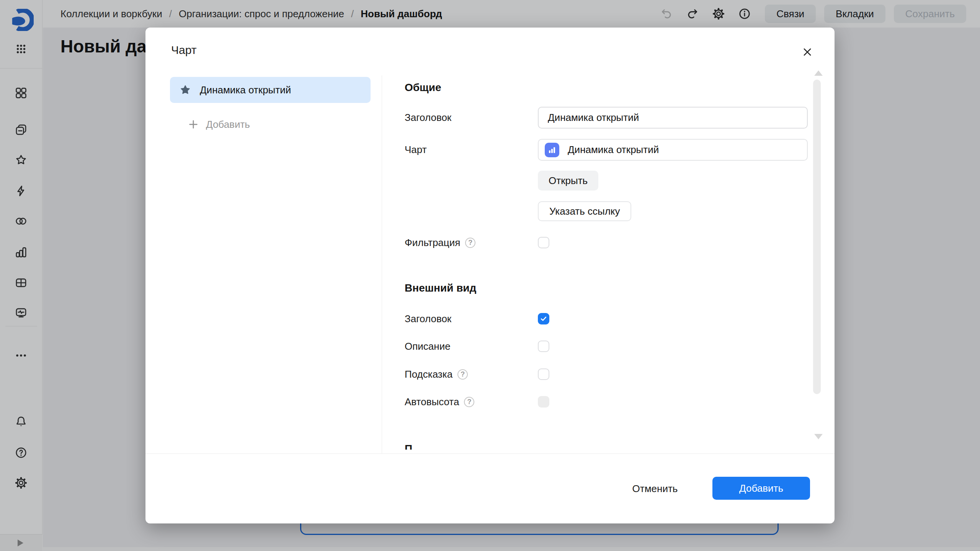 The height and width of the screenshot is (551, 980). Describe the element at coordinates (673, 150) in the screenshot. I see `chart-selector: Динамика открытий` at that location.